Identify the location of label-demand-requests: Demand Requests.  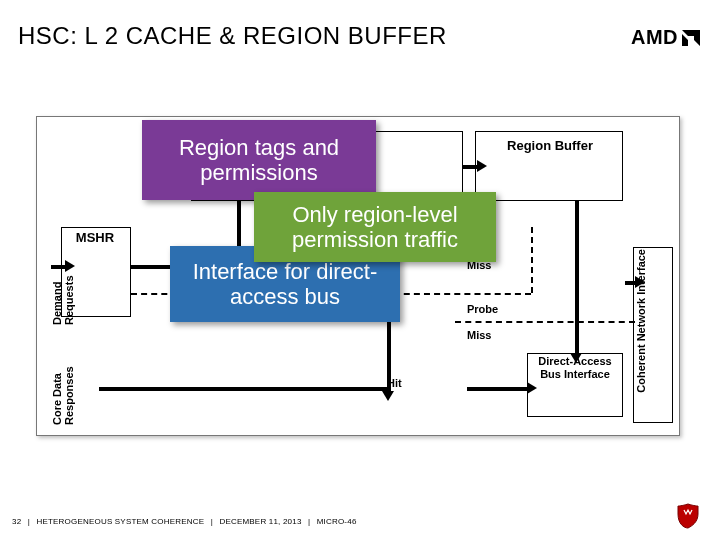
(63, 280).